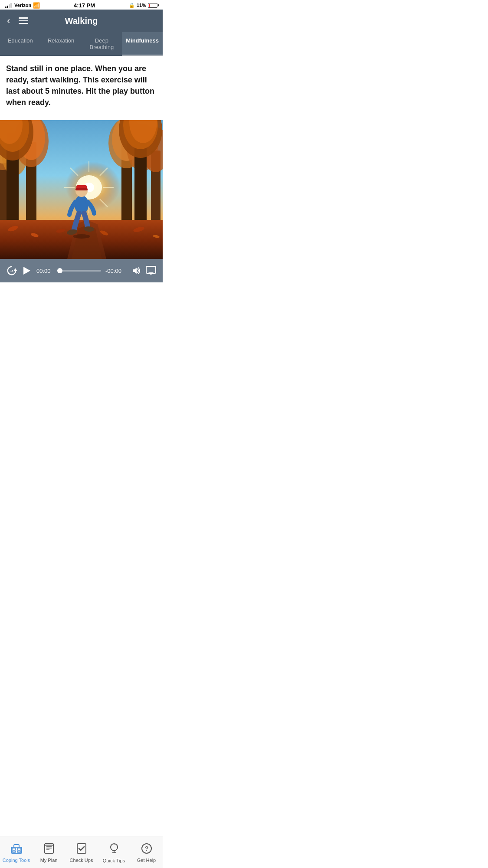  Describe the element at coordinates (136, 271) in the screenshot. I see `volume-button` at that location.